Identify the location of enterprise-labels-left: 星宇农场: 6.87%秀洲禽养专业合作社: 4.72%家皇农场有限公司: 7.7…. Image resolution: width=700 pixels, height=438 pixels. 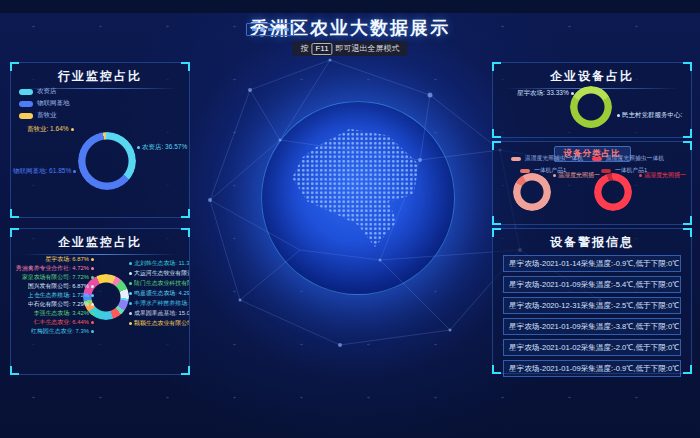
(54, 296).